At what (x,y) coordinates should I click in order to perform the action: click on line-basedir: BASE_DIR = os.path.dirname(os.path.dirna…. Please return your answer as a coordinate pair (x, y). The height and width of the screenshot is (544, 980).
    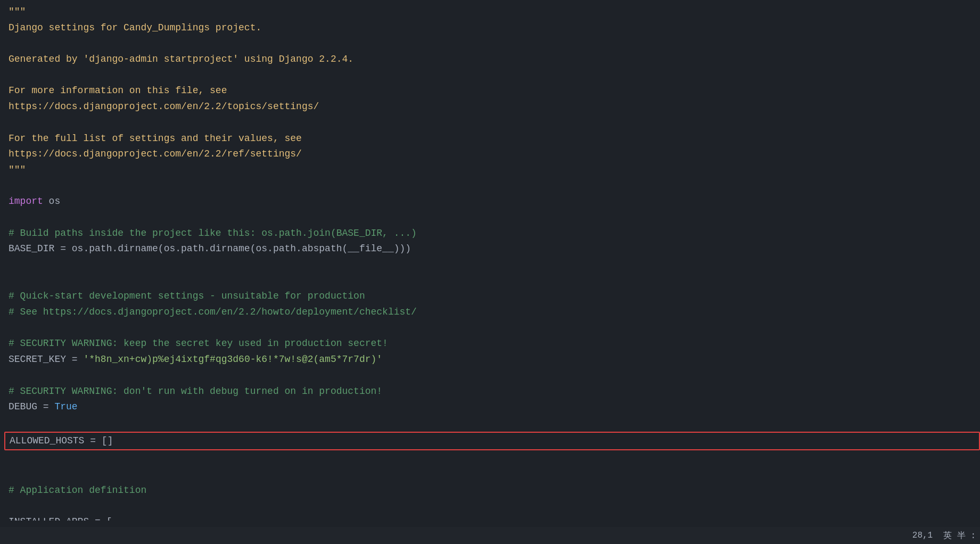
    Looking at the image, I should click on (492, 249).